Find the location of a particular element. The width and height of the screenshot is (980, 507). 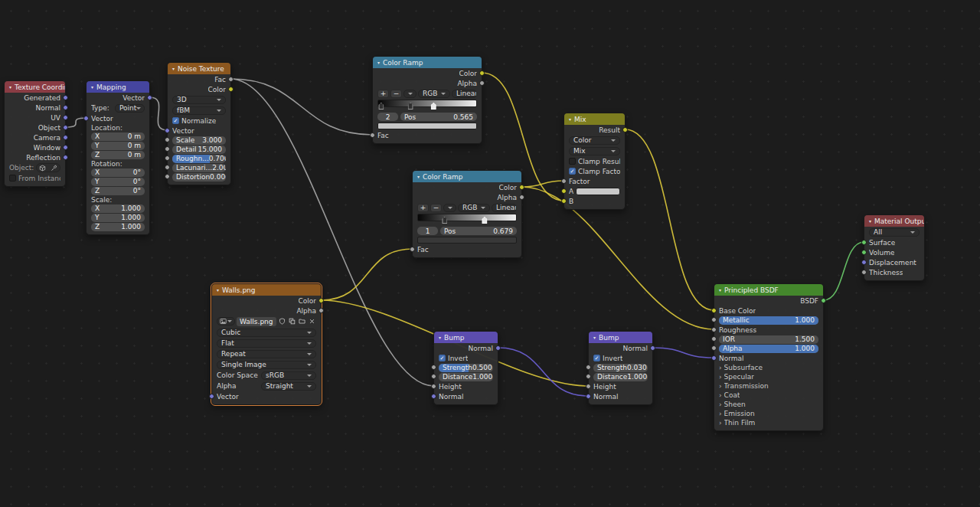

socket-bump-1-in-strength is located at coordinates (433, 368).